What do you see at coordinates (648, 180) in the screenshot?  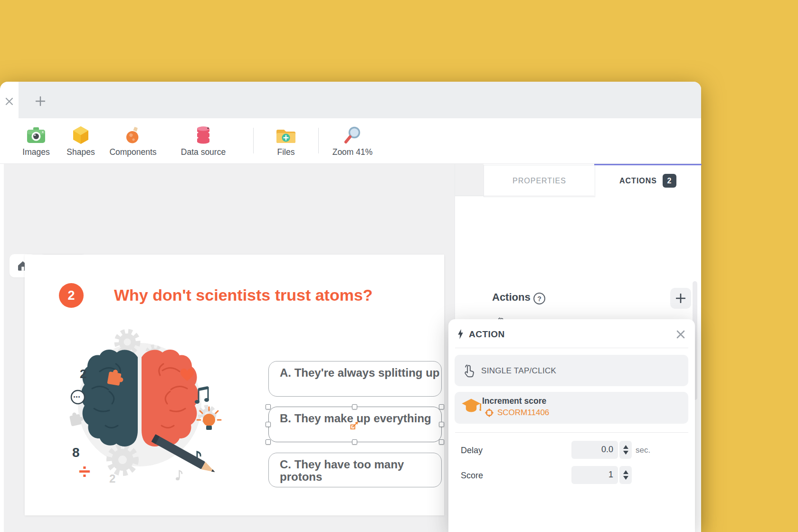 I see `tab-actions: ACTIONS 2` at bounding box center [648, 180].